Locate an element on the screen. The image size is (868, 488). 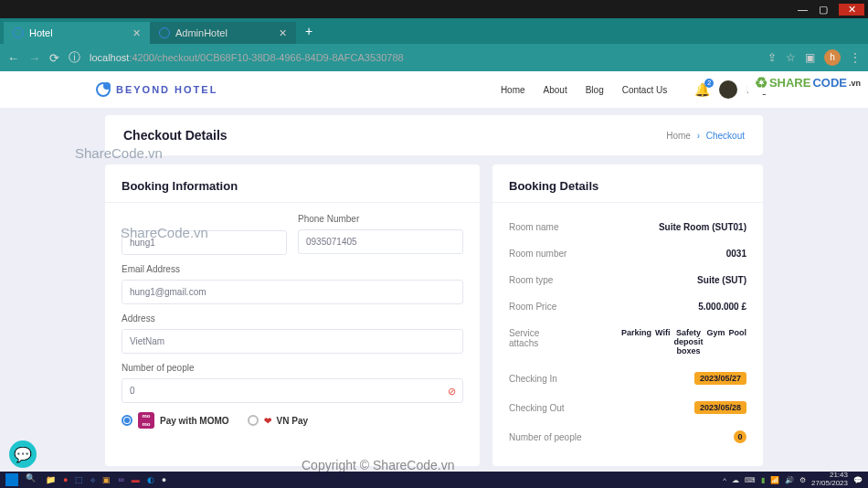
page-title: Checkout Details is located at coordinates (175, 135).